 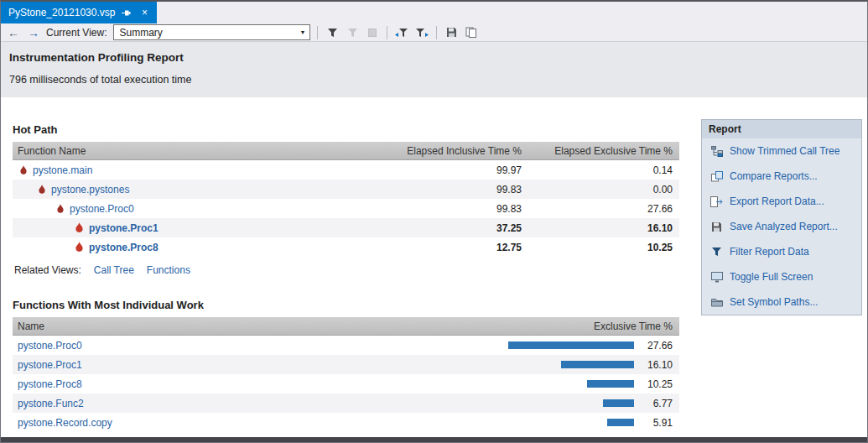 What do you see at coordinates (716, 227) in the screenshot?
I see `save-analyzed-report-icon` at bounding box center [716, 227].